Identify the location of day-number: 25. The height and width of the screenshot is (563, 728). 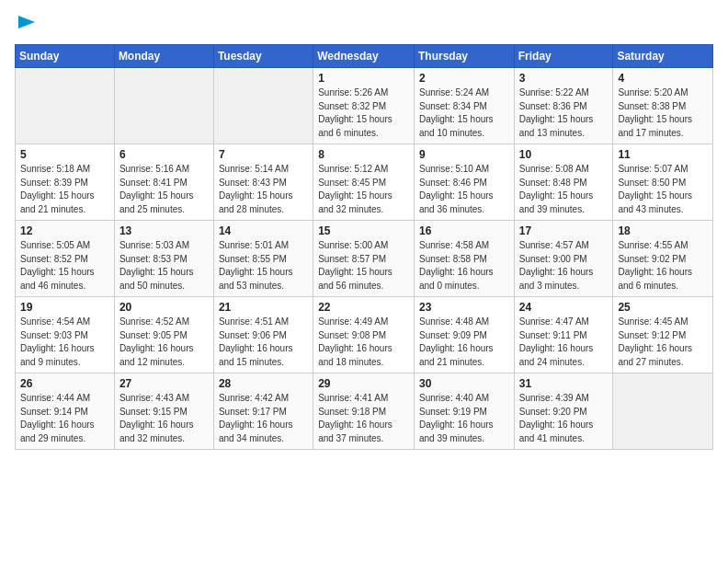
(663, 307).